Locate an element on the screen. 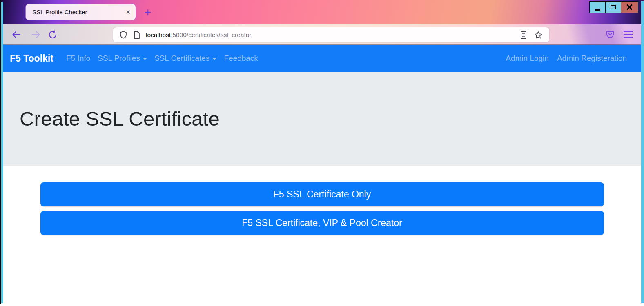 The height and width of the screenshot is (306, 644). window-frame-right-edge is located at coordinates (643, 152).